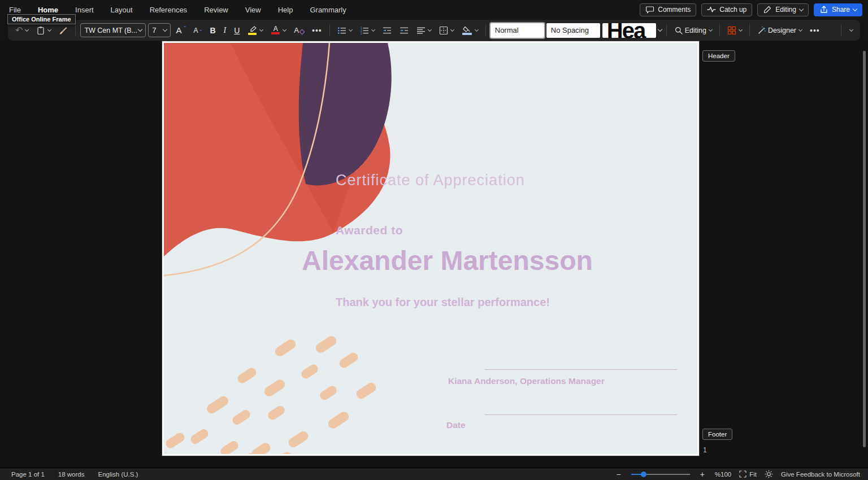 This screenshot has width=868, height=480. What do you see at coordinates (317, 30) in the screenshot?
I see `more-font-options-button: •••` at bounding box center [317, 30].